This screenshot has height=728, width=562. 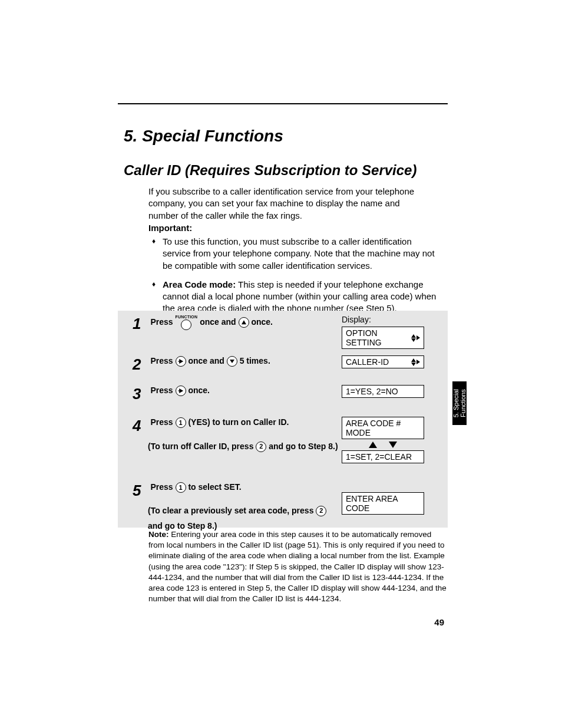 I want to click on display-box: 1=YES, 2=NO, so click(x=383, y=391).